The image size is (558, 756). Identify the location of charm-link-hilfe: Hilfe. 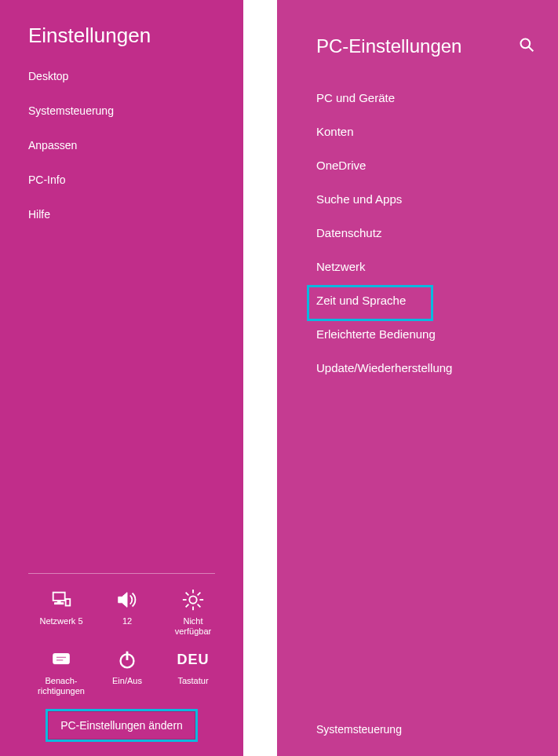
(136, 214).